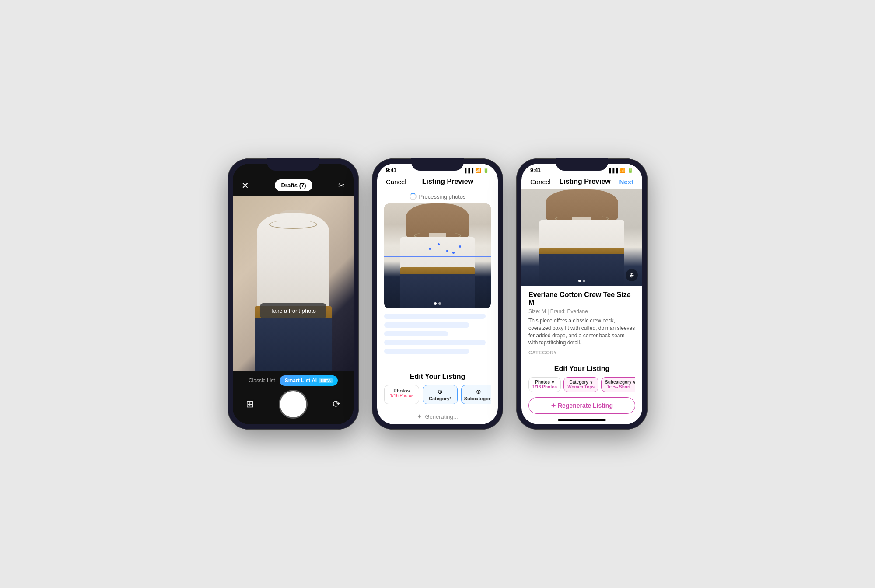 This screenshot has height=588, width=875. I want to click on category-section-label: CATEGORY, so click(582, 353).